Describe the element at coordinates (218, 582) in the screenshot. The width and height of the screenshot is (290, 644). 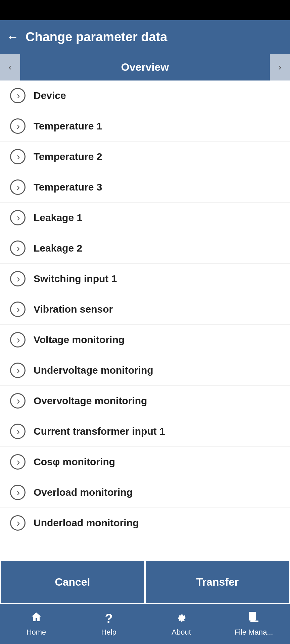
I see `transfer-button: Transfer` at that location.